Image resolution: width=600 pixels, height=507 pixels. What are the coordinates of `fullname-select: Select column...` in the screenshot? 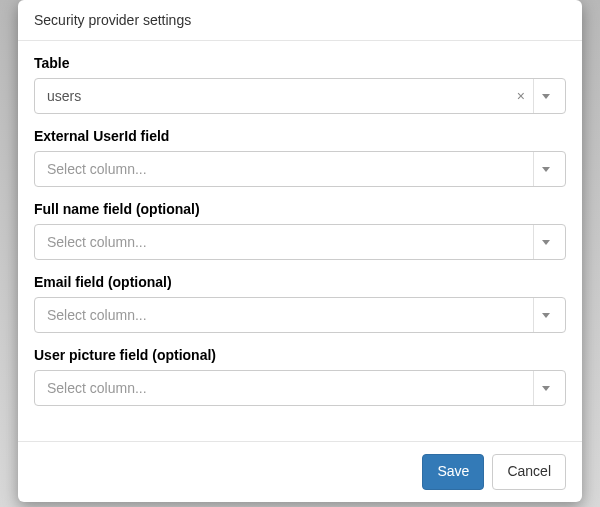 It's located at (300, 242).